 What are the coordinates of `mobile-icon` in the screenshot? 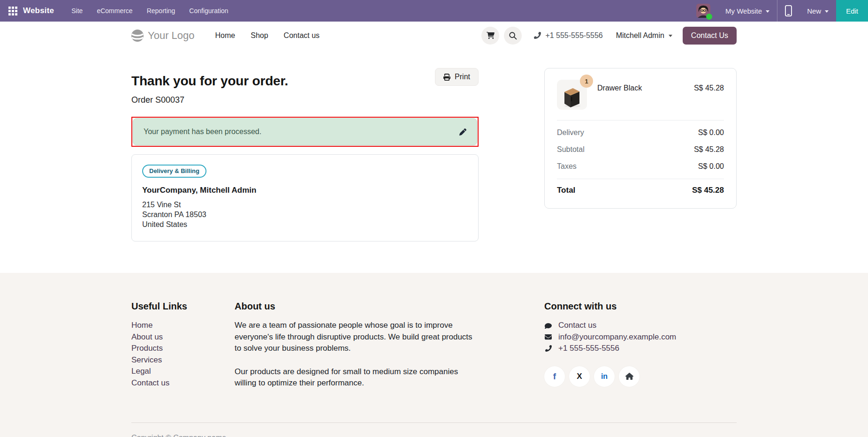 It's located at (788, 11).